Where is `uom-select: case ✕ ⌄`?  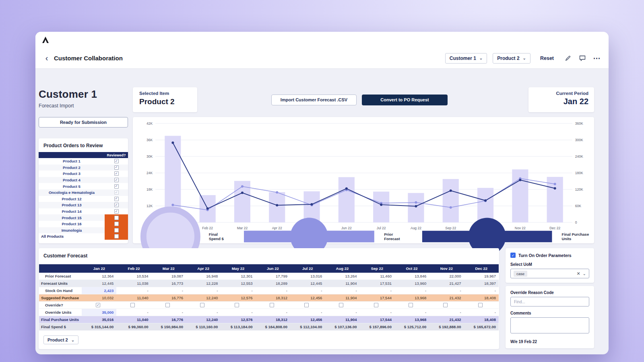 uom-select: case ✕ ⌄ is located at coordinates (550, 274).